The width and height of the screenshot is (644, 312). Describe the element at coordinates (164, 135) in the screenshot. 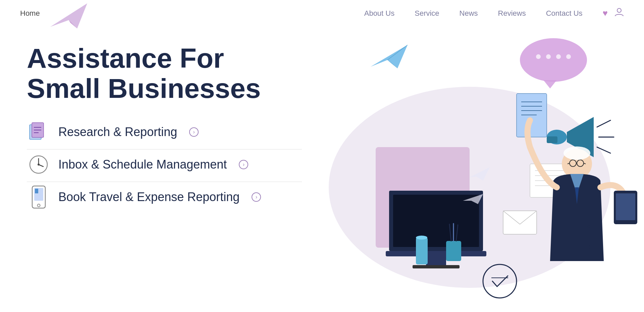

I see `service-item-research: Research & Reporting ›` at that location.